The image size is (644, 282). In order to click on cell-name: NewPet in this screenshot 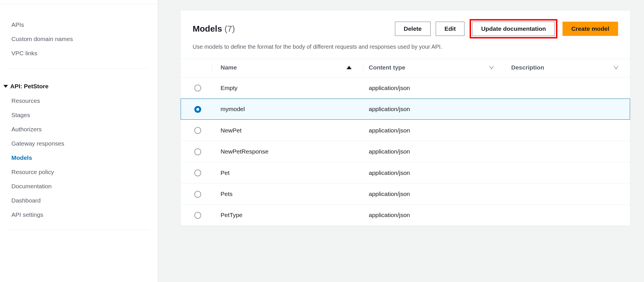, I will do `click(288, 130)`.